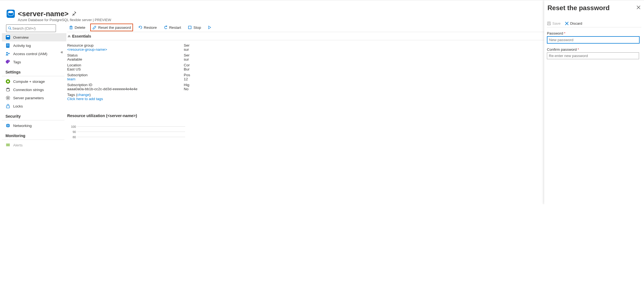  I want to click on btn-label: Discard, so click(576, 24).